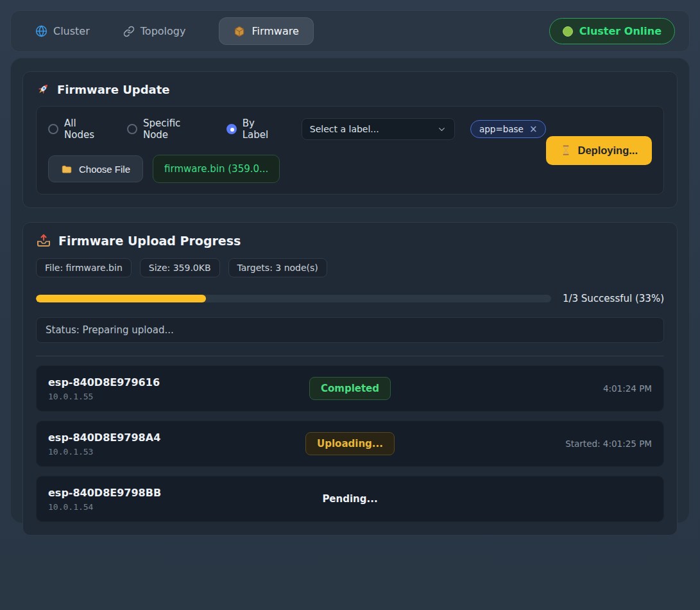 The height and width of the screenshot is (610, 700). Describe the element at coordinates (114, 90) in the screenshot. I see `page-title: Firmware Update` at that location.